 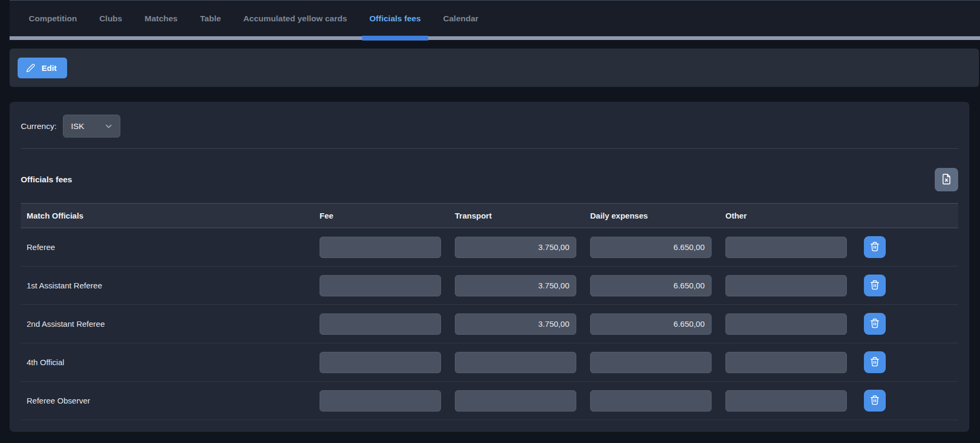 What do you see at coordinates (53, 18) in the screenshot?
I see `tab-competition: Competition` at bounding box center [53, 18].